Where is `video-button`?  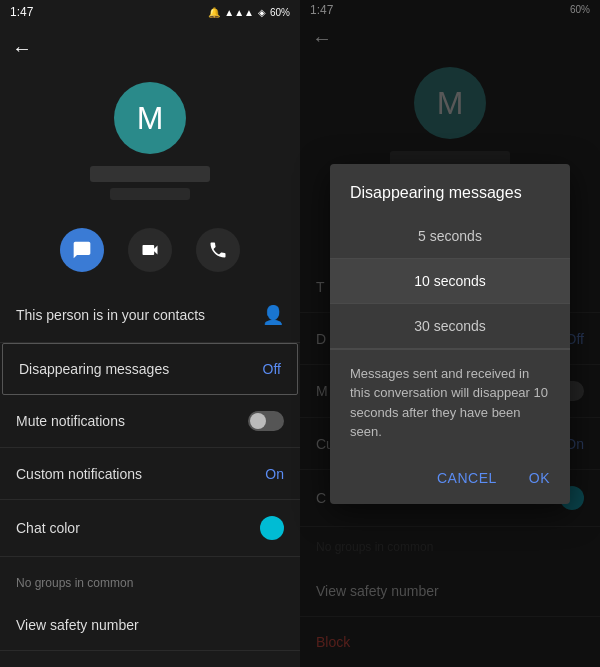 video-button is located at coordinates (150, 250).